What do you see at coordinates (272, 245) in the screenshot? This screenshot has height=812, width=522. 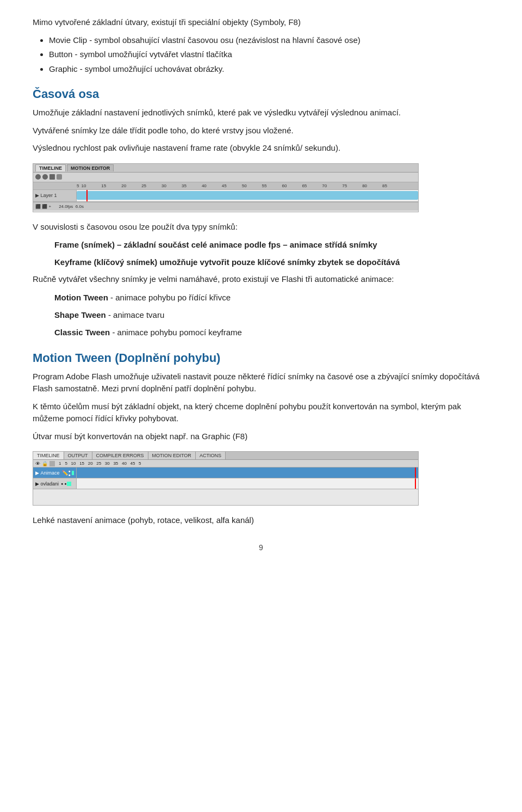 I see `frame-description: Frame (snímek) – základní součást celé a…` at bounding box center [272, 245].